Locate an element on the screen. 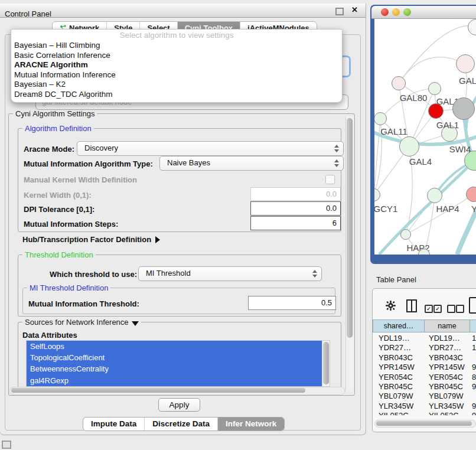  table-row: YIL052CYIL052C9. is located at coordinates (424, 413).